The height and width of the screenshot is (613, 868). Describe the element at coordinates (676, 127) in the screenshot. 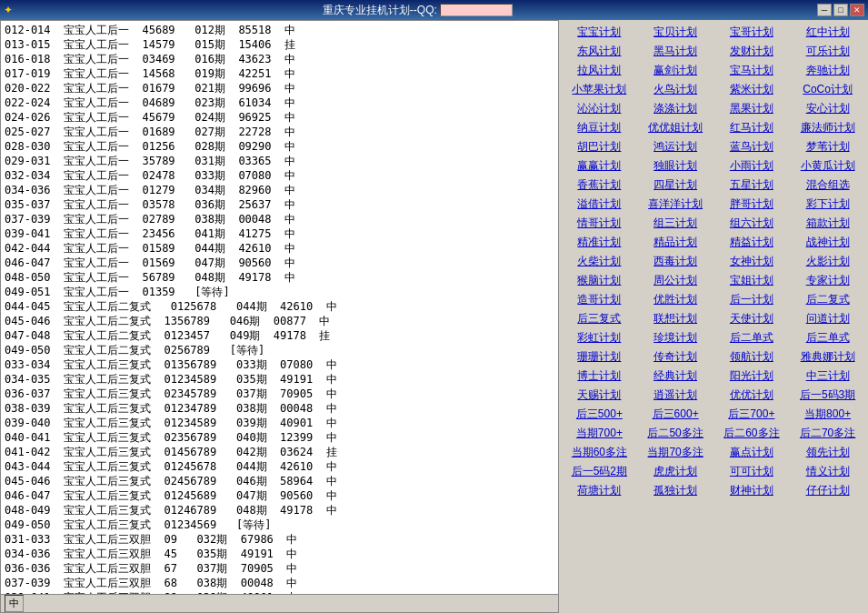

I see `plan-link: 优优姐计划` at that location.